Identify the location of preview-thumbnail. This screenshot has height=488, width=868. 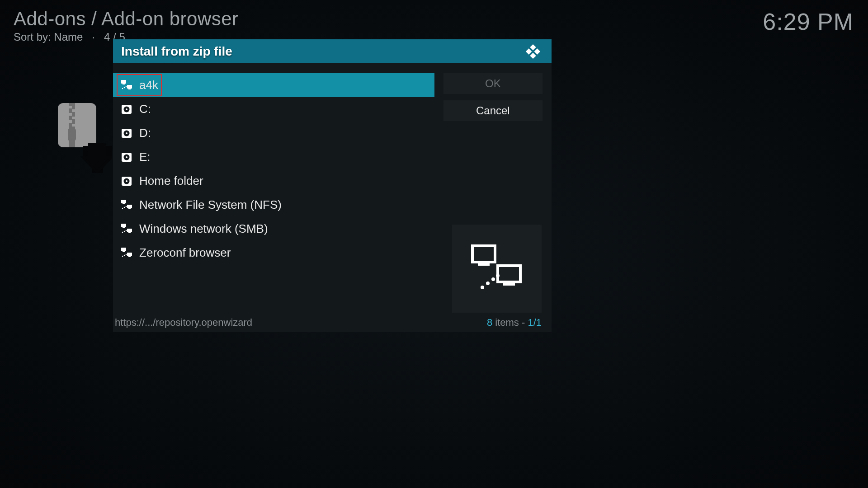
(497, 268).